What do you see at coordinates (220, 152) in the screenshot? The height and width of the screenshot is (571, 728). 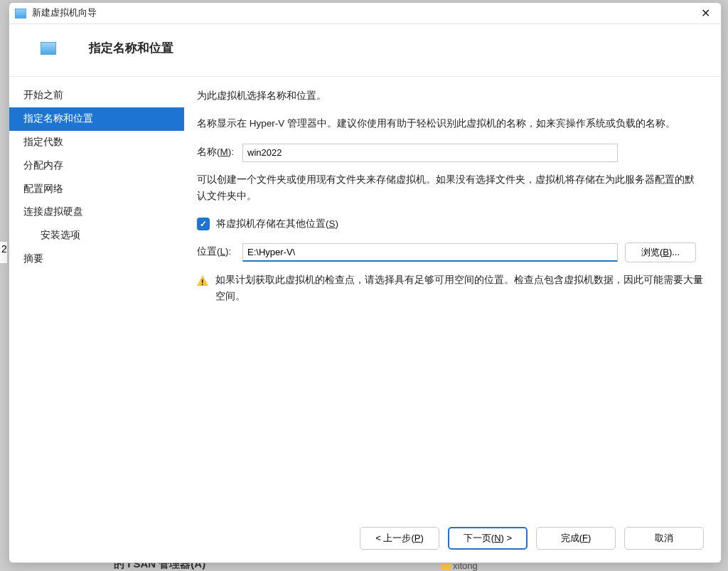 I see `name-label: 名称(M):` at bounding box center [220, 152].